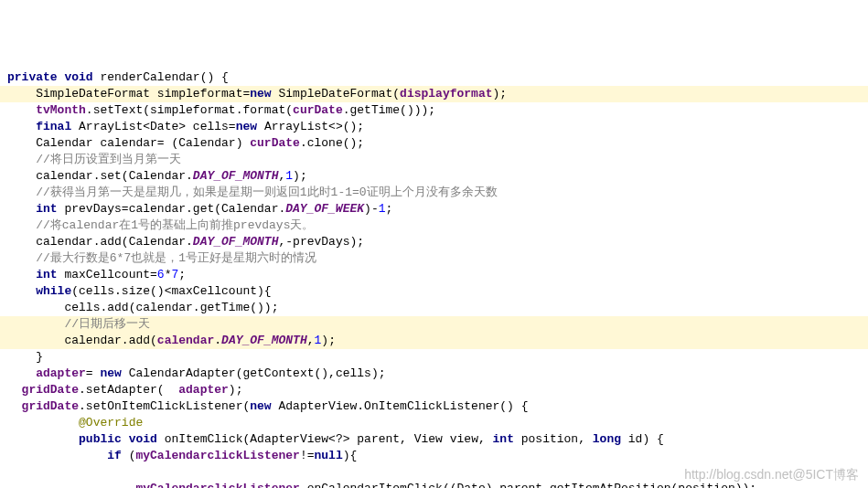  Describe the element at coordinates (114, 175) in the screenshot. I see `code-token: calendar.set(Calendar.` at that location.